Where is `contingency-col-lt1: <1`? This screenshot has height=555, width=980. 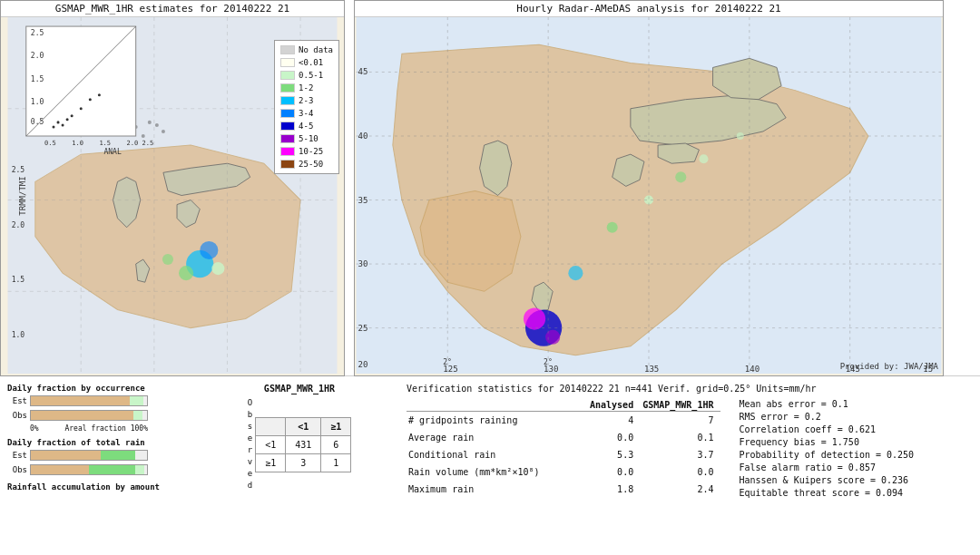 contingency-col-lt1: <1 is located at coordinates (303, 426).